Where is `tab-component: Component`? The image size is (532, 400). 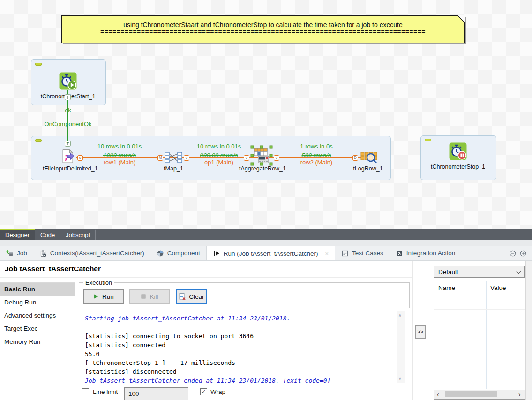 tab-component: Component is located at coordinates (178, 253).